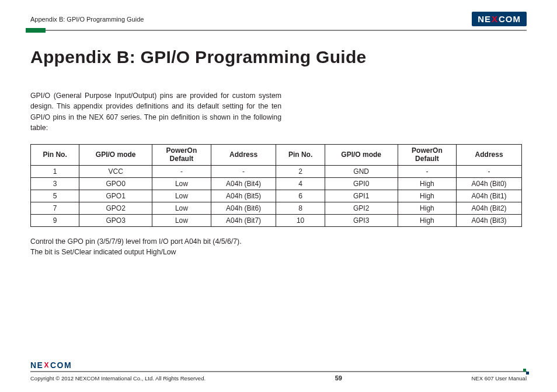  Describe the element at coordinates (116, 196) in the screenshot. I see `table-cell: GPO1` at that location.